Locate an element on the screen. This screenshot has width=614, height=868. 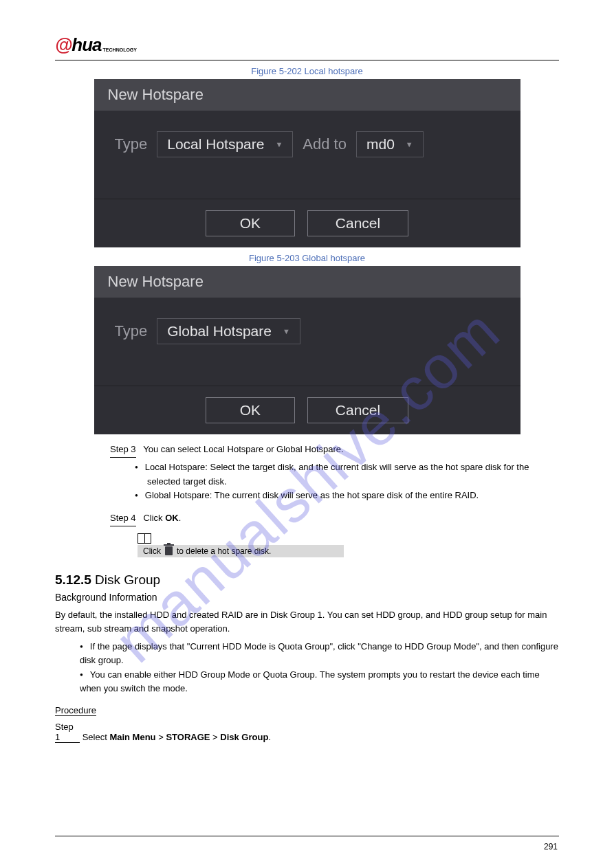
section-body: By default, the installed HDD and create… is located at coordinates (307, 652).